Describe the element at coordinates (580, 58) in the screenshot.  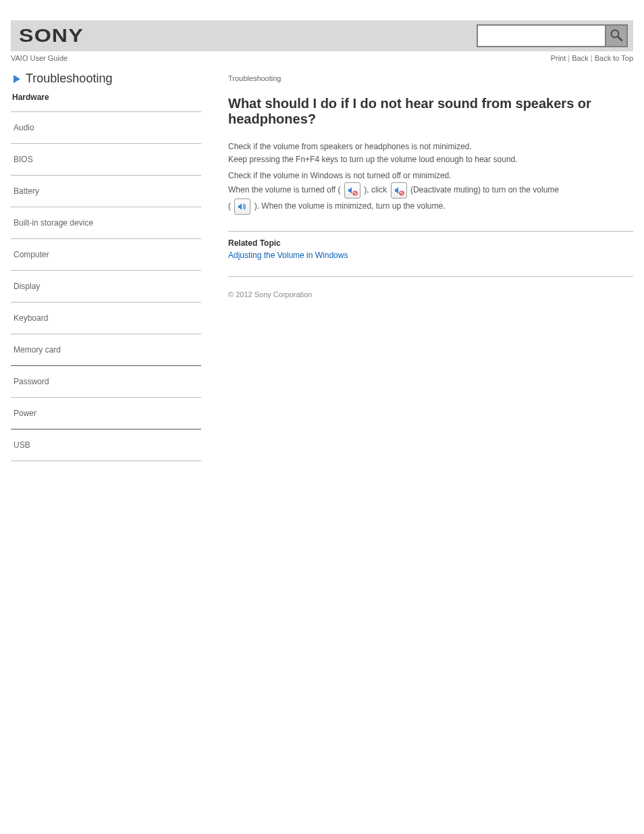
I see `back-link: Back` at that location.